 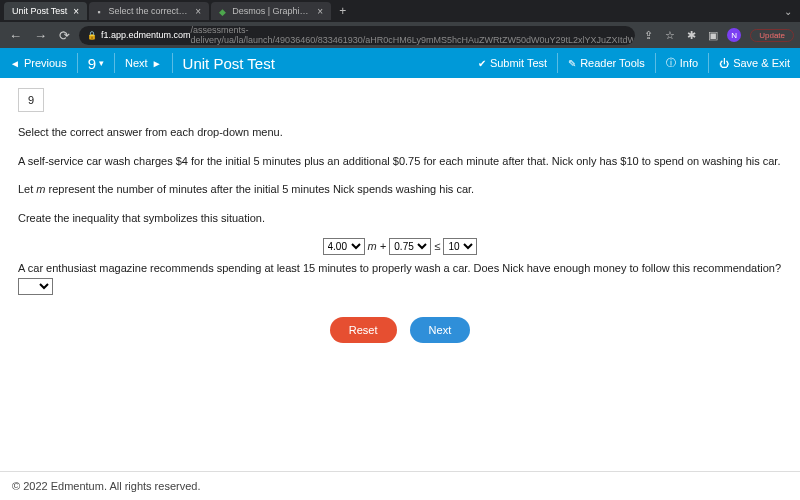 What do you see at coordinates (400, 247) in the screenshot?
I see `inequality-row: 4.00 m + 0.75 ≤ 10` at bounding box center [400, 247].